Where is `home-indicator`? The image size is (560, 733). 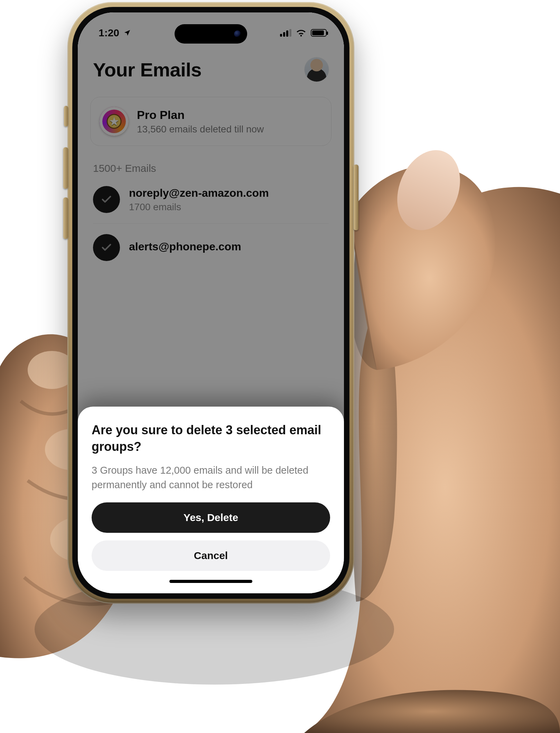
home-indicator is located at coordinates (211, 582).